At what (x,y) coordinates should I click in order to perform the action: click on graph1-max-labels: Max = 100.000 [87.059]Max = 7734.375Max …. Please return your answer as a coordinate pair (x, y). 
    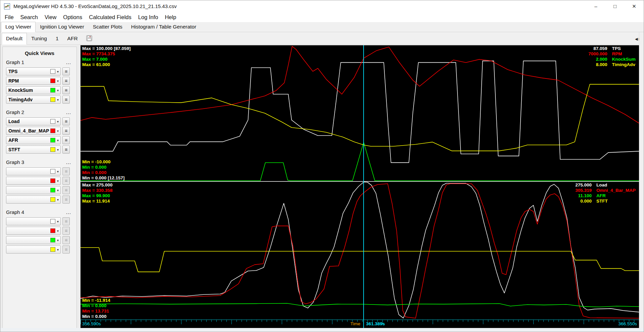
    Looking at the image, I should click on (106, 57).